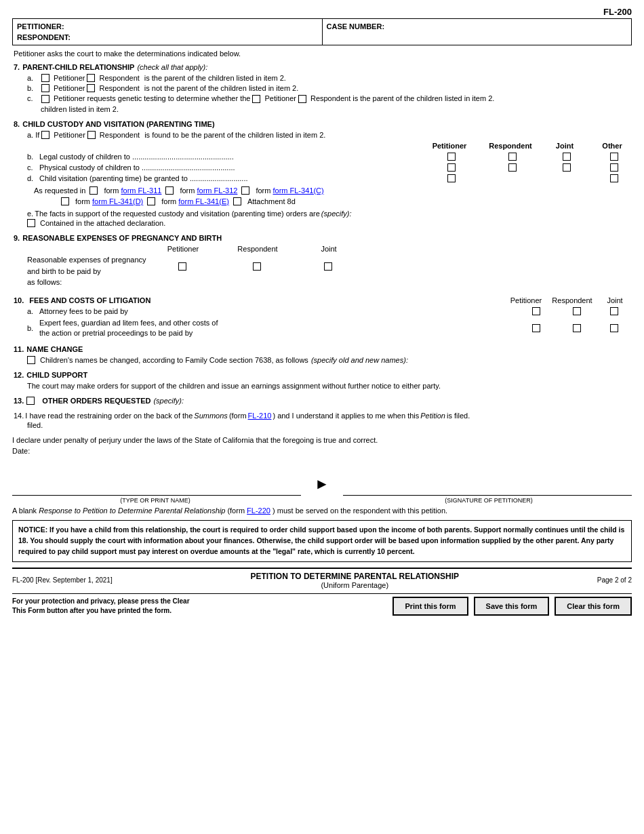  What do you see at coordinates (151, 201) in the screenshot?
I see `checkbox-fl341e` at bounding box center [151, 201].